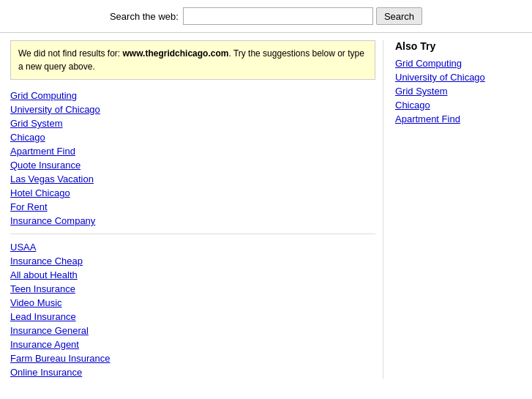  Describe the element at coordinates (193, 95) in the screenshot. I see `list-item: Grid Computing` at that location.